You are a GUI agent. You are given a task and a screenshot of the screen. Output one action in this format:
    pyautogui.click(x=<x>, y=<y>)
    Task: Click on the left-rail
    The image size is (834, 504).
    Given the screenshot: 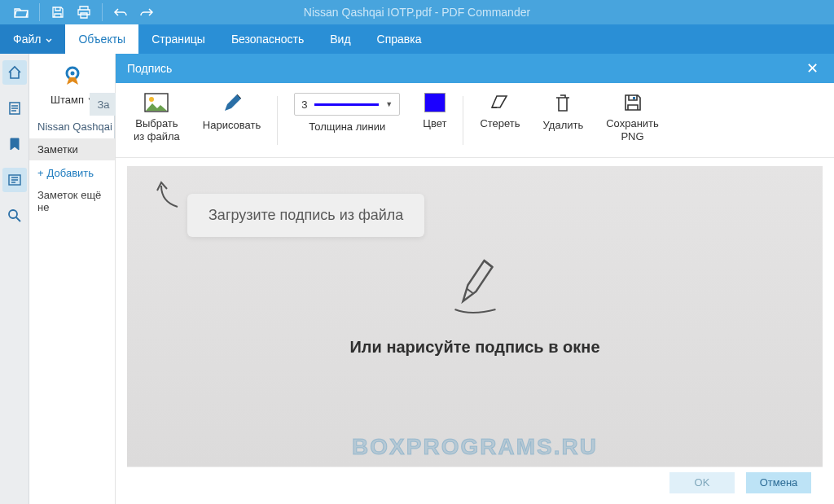 What is the action you would take?
    pyautogui.click(x=15, y=278)
    